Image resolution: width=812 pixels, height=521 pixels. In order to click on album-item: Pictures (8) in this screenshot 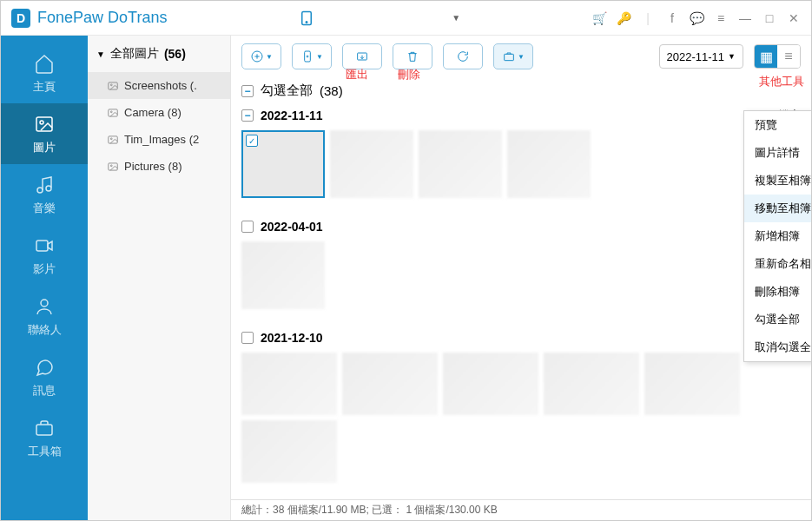, I will do `click(159, 167)`.